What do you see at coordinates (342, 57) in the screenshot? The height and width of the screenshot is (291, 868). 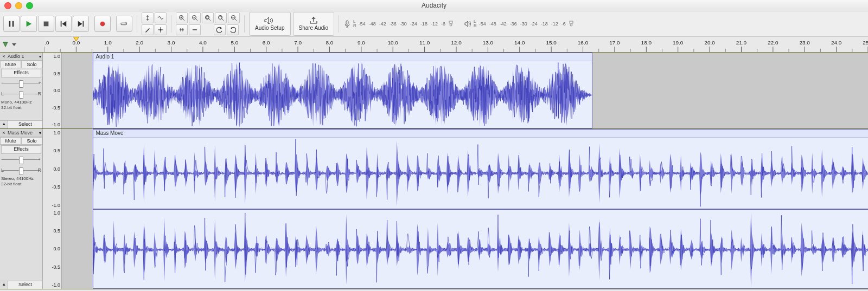 I see `clip-label: Audio 1` at bounding box center [342, 57].